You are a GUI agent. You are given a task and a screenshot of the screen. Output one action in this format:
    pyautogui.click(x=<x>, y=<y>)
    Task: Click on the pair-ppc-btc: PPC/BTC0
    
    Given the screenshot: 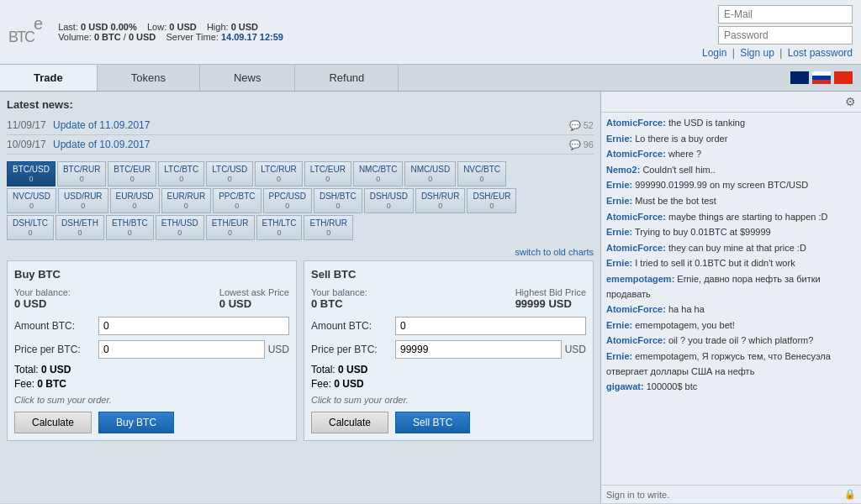 What is the action you would take?
    pyautogui.click(x=237, y=201)
    